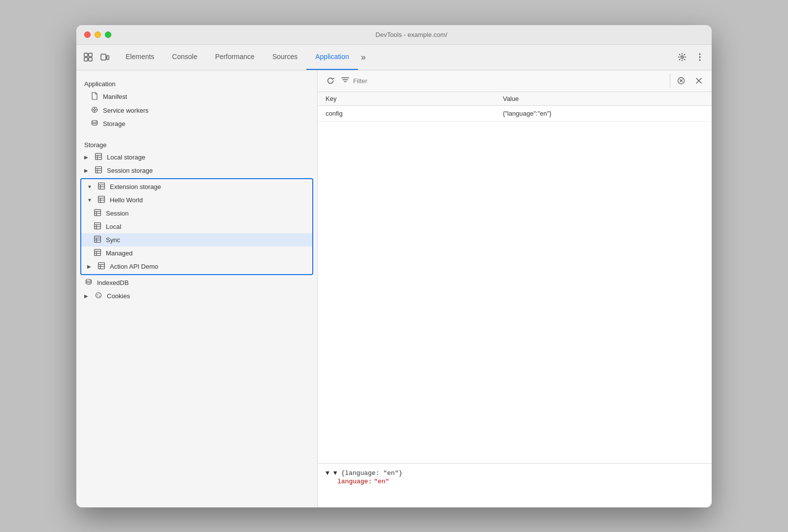 This screenshot has height=532, width=788. I want to click on manifest-icon, so click(95, 96).